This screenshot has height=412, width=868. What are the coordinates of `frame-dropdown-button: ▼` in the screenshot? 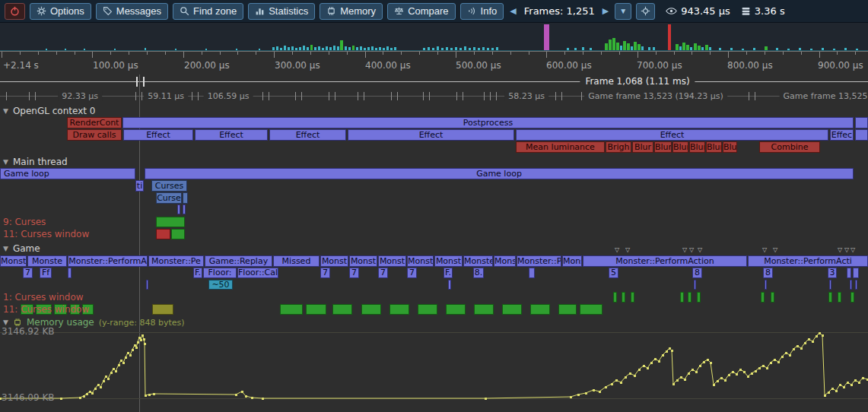 It's located at (623, 11).